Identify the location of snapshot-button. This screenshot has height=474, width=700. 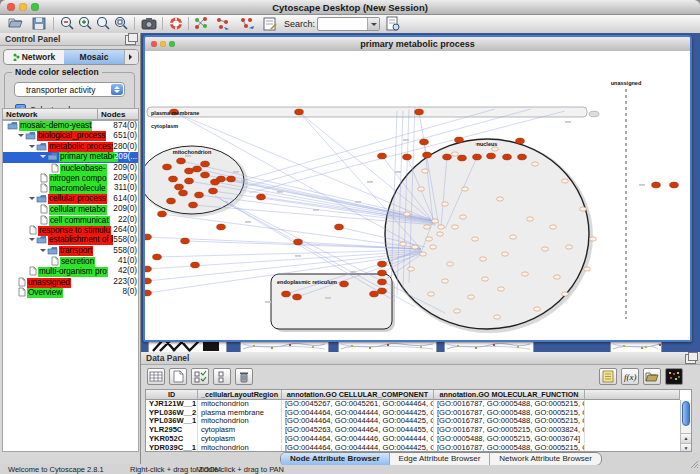
(149, 24).